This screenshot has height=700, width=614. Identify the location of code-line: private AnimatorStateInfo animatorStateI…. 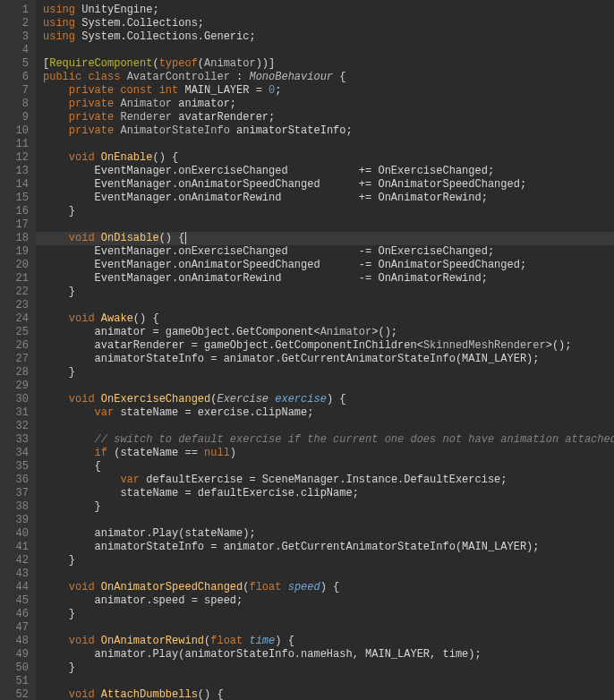
(328, 131).